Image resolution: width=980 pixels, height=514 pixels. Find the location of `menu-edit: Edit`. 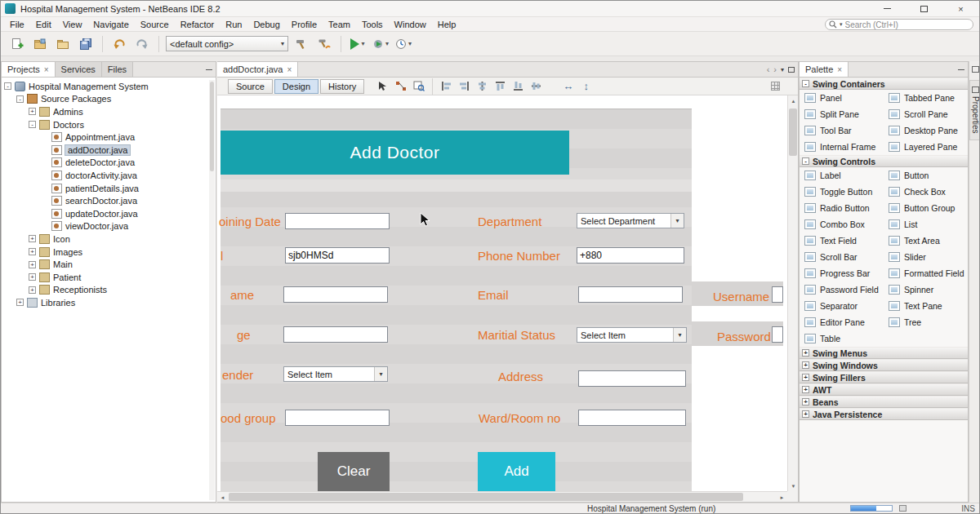

menu-edit: Edit is located at coordinates (44, 24).